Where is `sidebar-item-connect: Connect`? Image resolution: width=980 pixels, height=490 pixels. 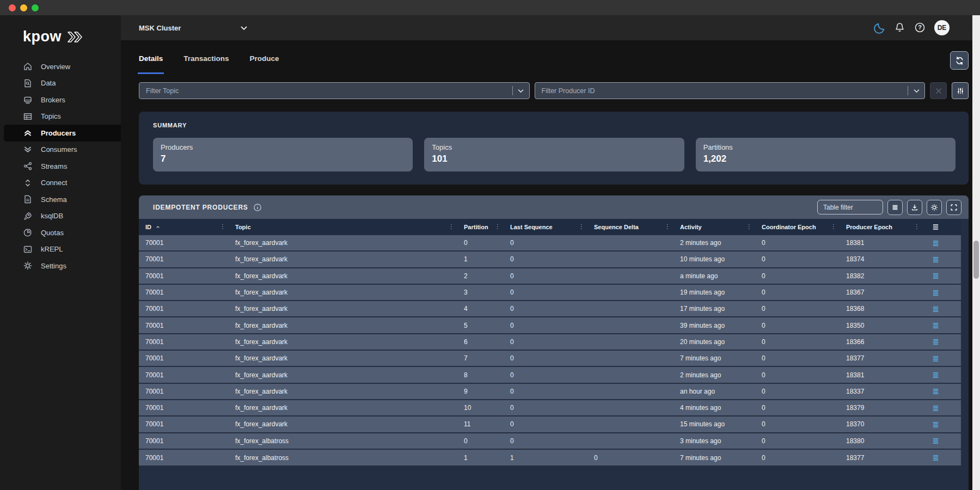 sidebar-item-connect: Connect is located at coordinates (60, 183).